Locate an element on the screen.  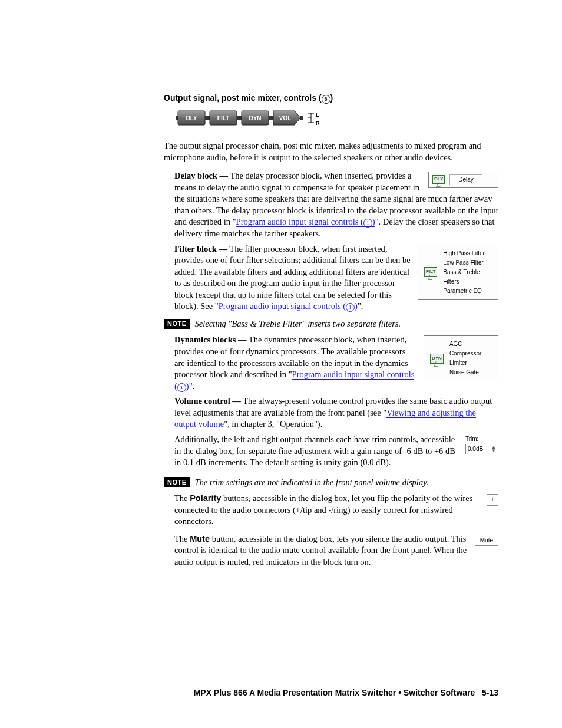
delay-xref-link: Program audio input signal controls (1) is located at coordinates (306, 222).